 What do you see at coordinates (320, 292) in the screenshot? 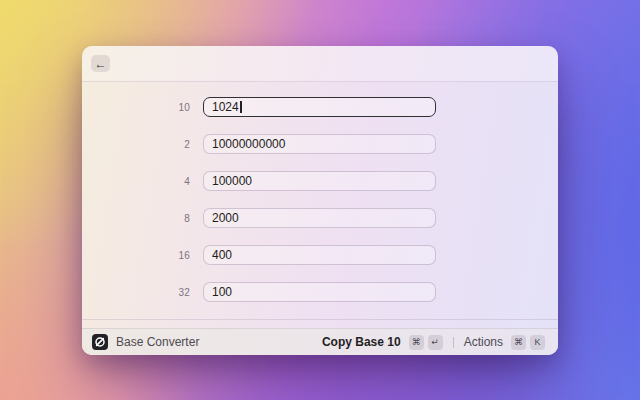
I see `base-32-input` at bounding box center [320, 292].